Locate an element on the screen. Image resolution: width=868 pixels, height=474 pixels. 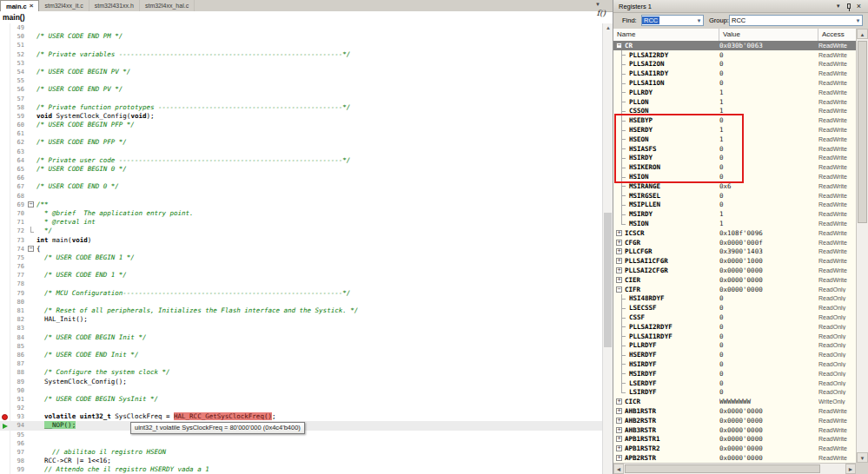
close-panel-icon: × is located at coordinates (858, 6).